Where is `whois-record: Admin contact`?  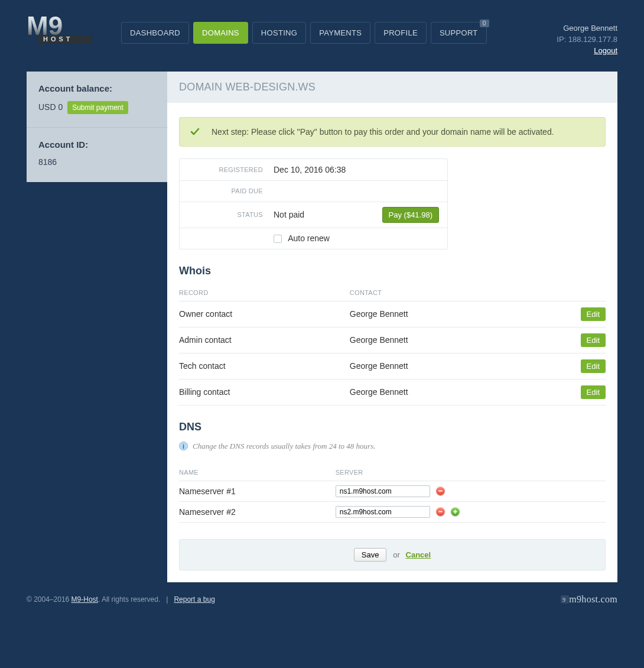 whois-record: Admin contact is located at coordinates (265, 340).